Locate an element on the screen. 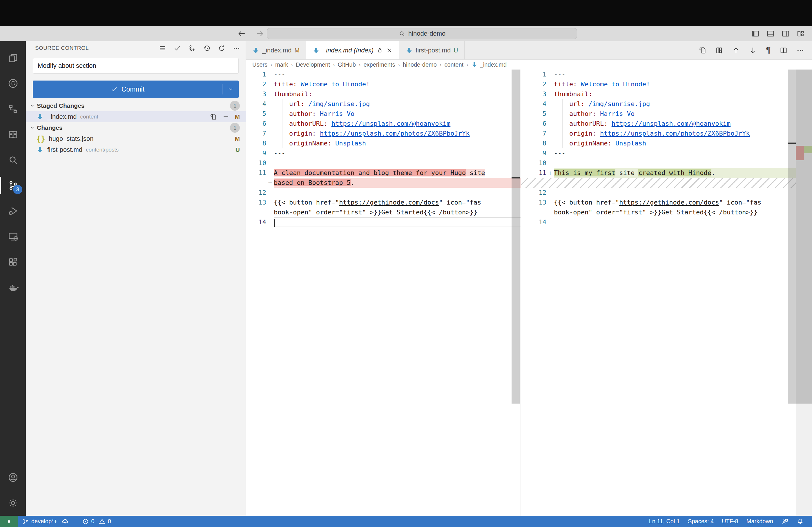 Image resolution: width=812 pixels, height=527 pixels. code-row: 6 authorURL: https://unsplash.com/@hoanv… is located at coordinates (383, 123).